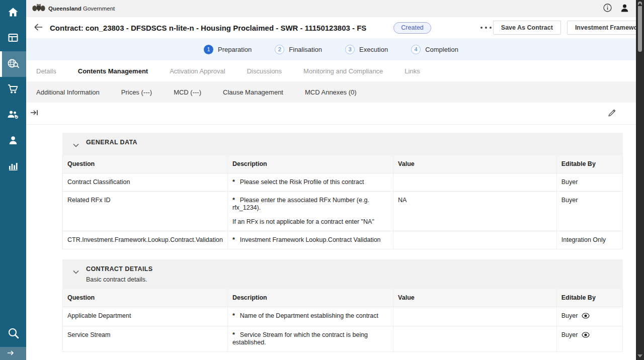 This screenshot has height=360, width=644. I want to click on save-as-contract-button: Save As Contract, so click(527, 28).